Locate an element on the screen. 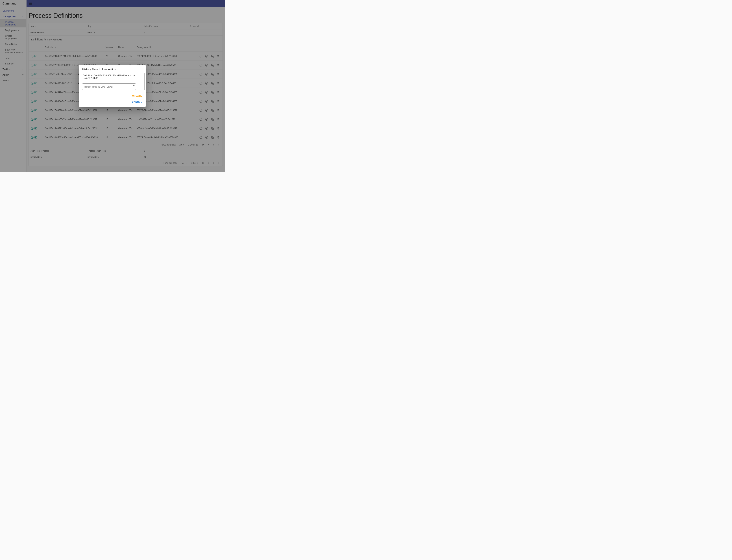  dialog-title: History Time to Live Action is located at coordinates (113, 69).